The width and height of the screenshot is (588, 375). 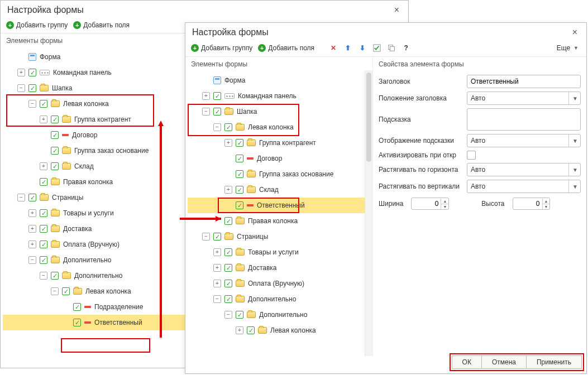 What do you see at coordinates (279, 190) in the screenshot?
I see `tree-row: +✓Склад` at bounding box center [279, 190].